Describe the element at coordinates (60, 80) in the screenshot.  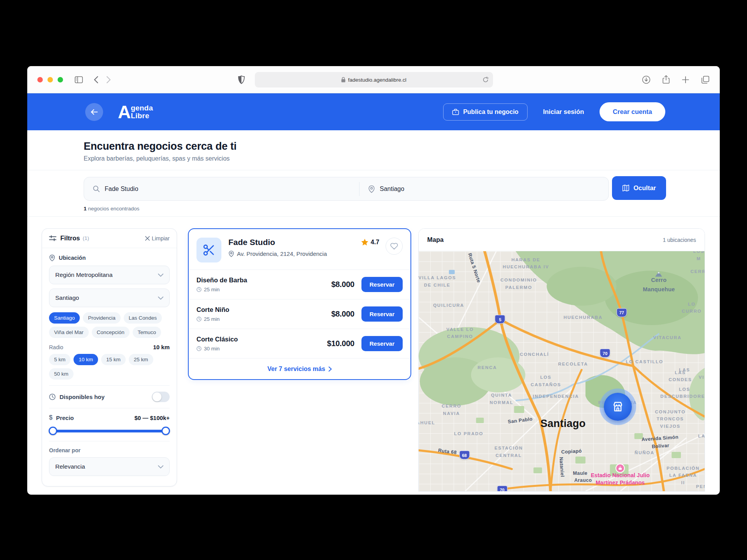
I see `zoom-window-button` at that location.